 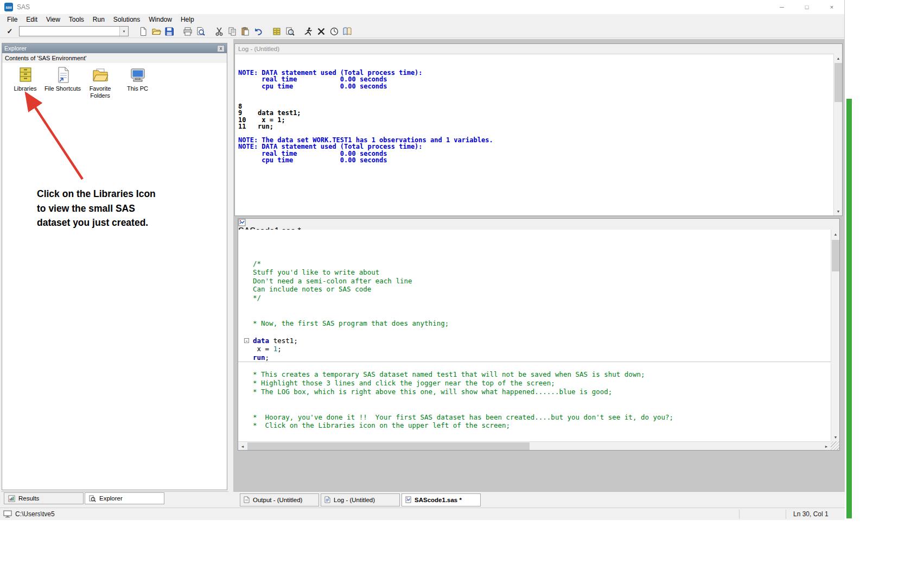 I want to click on log-title: Log - (Untitled), so click(x=259, y=49).